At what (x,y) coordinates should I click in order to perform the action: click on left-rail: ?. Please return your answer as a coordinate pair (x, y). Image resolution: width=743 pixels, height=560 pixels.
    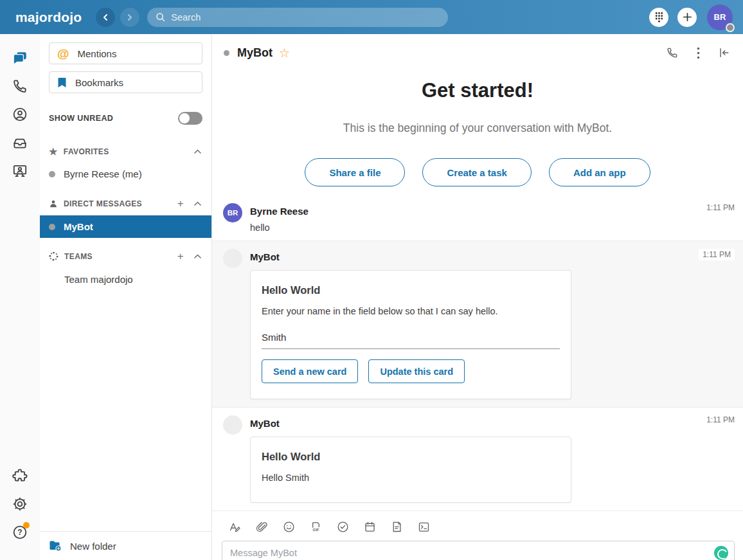
    Looking at the image, I should click on (20, 297).